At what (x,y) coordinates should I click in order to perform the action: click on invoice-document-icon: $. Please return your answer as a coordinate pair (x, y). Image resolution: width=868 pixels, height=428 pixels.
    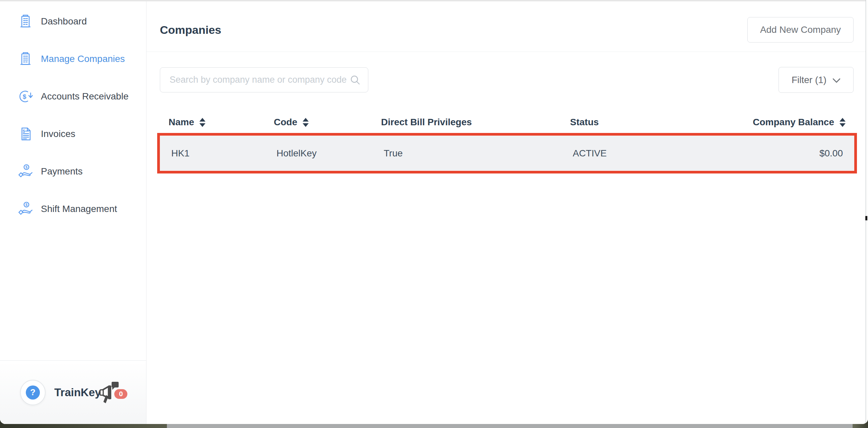
    Looking at the image, I should click on (26, 134).